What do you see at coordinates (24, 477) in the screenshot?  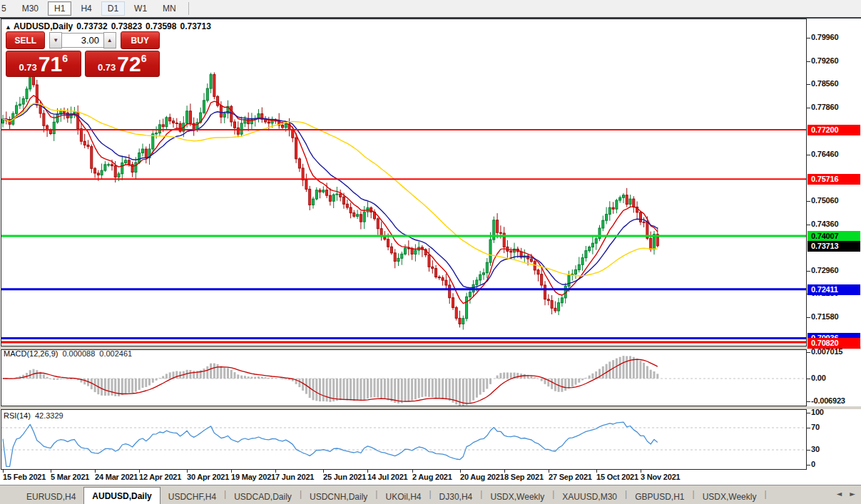 I see `date-label: 15 Feb 2021` at bounding box center [24, 477].